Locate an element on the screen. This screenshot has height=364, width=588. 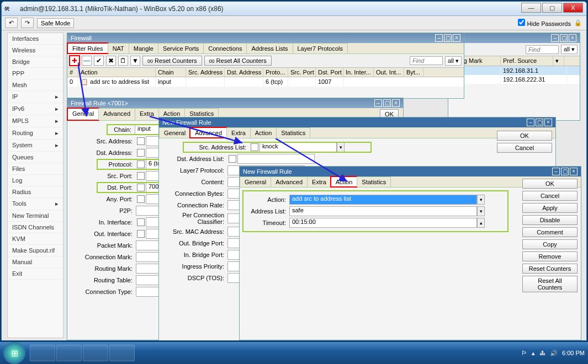
sidebar-item-files: Files is located at coordinates (35, 169).